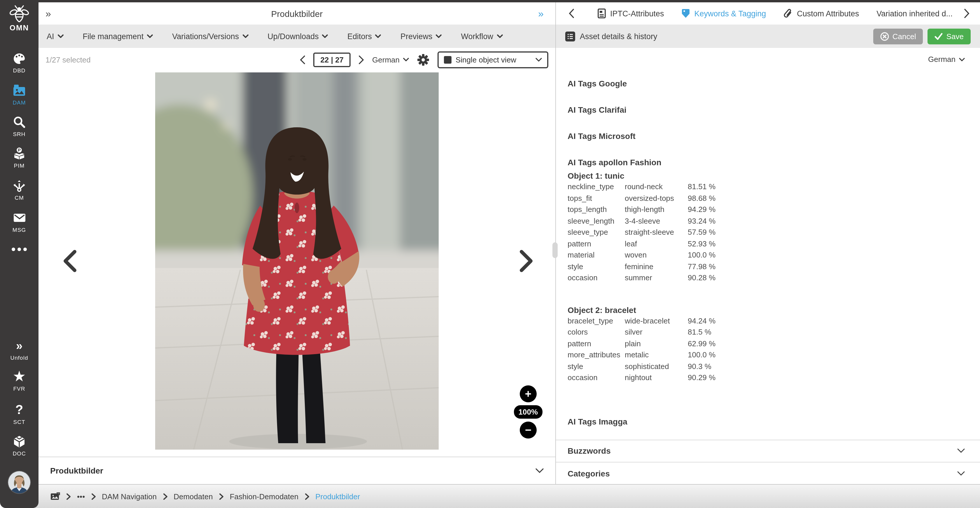  I want to click on next-image-arrow, so click(527, 261).